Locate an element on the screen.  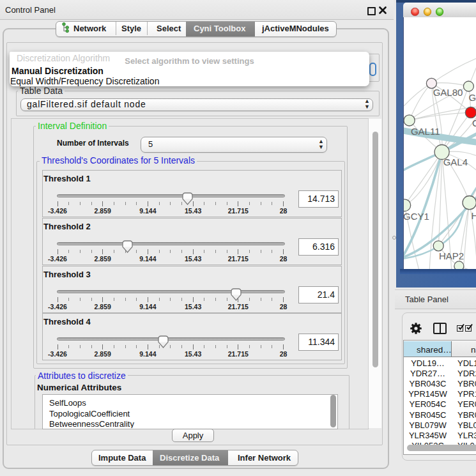
svg-text: H is located at coordinates (474, 216).